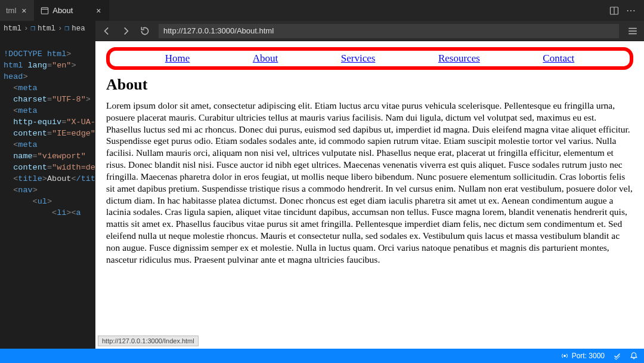 Image resolution: width=644 pixels, height=363 pixels. I want to click on preview-icon, so click(45, 11).